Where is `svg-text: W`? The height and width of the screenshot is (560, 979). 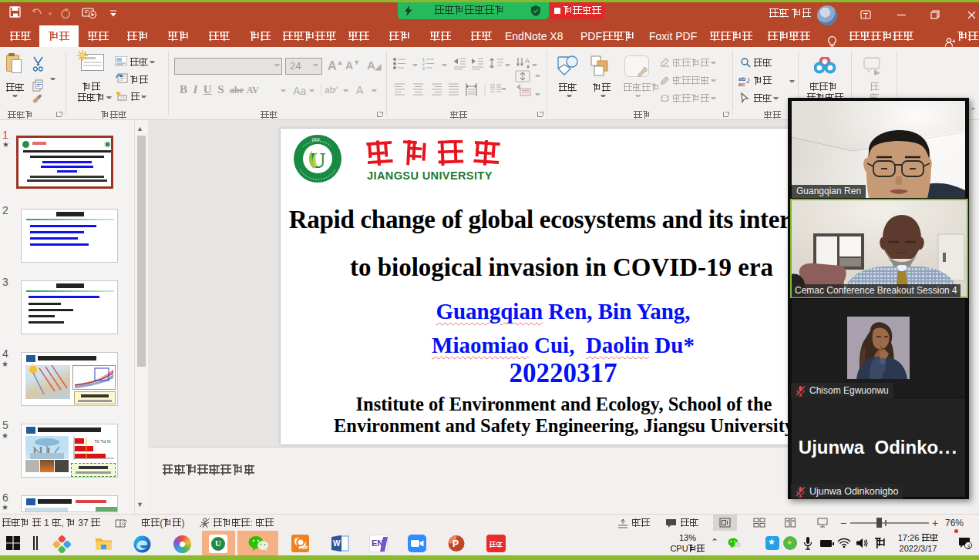
svg-text: W is located at coordinates (337, 544).